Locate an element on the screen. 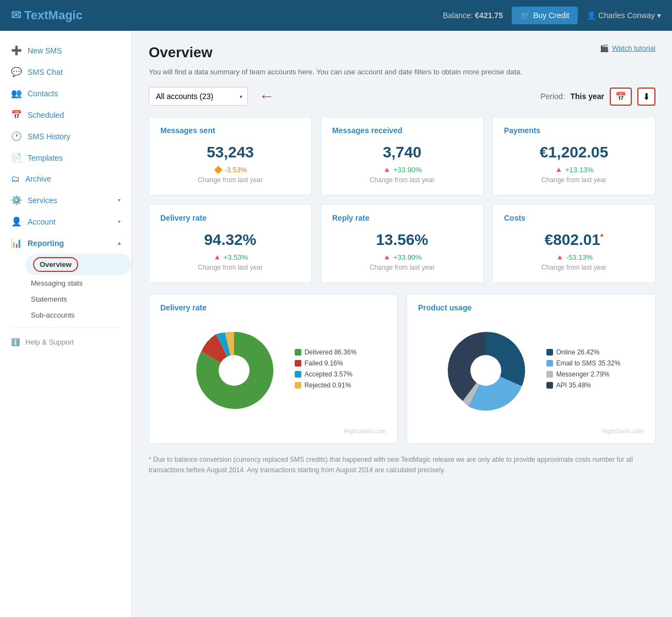 This screenshot has height=617, width=672. sidebar-label-contacts: Contacts is located at coordinates (43, 94).